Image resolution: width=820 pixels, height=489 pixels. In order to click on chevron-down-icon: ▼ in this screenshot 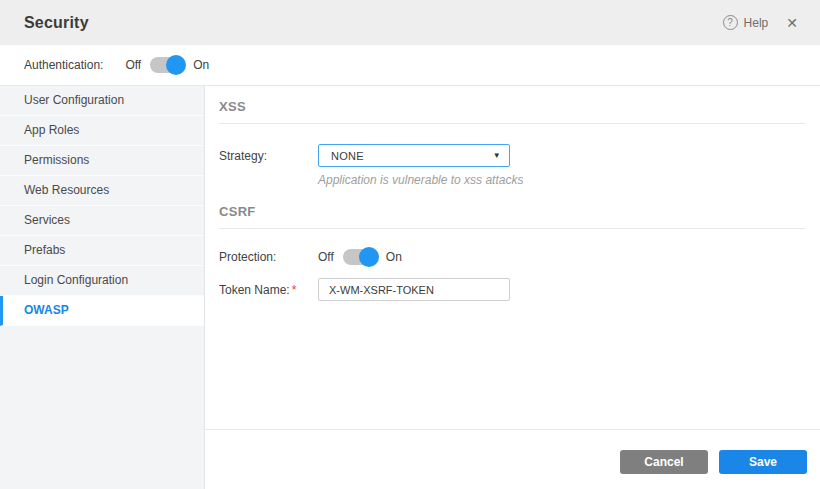, I will do `click(497, 156)`.